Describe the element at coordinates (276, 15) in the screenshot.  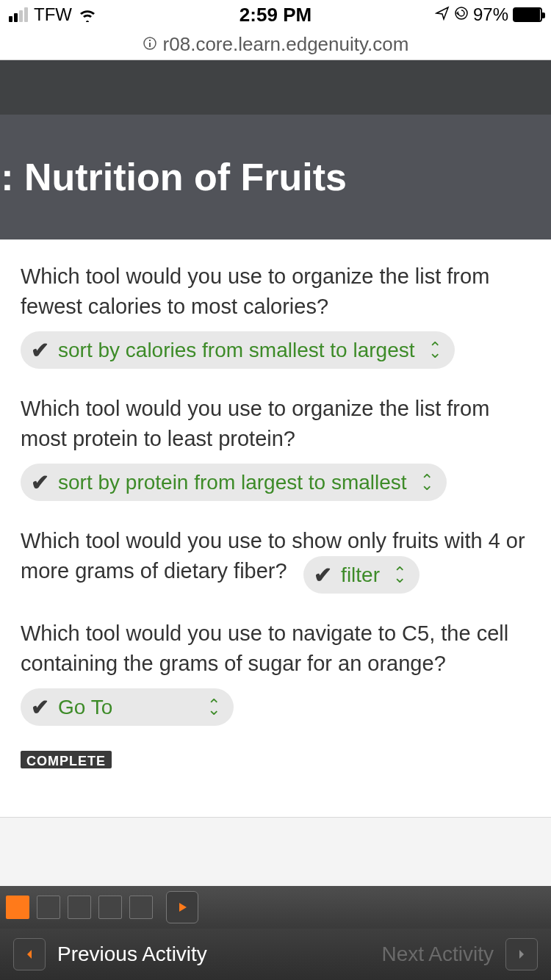
I see `clock: 2:59 PM` at that location.